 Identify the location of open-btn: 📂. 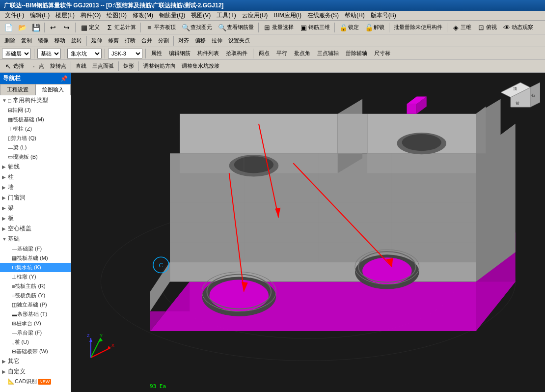
(22, 28).